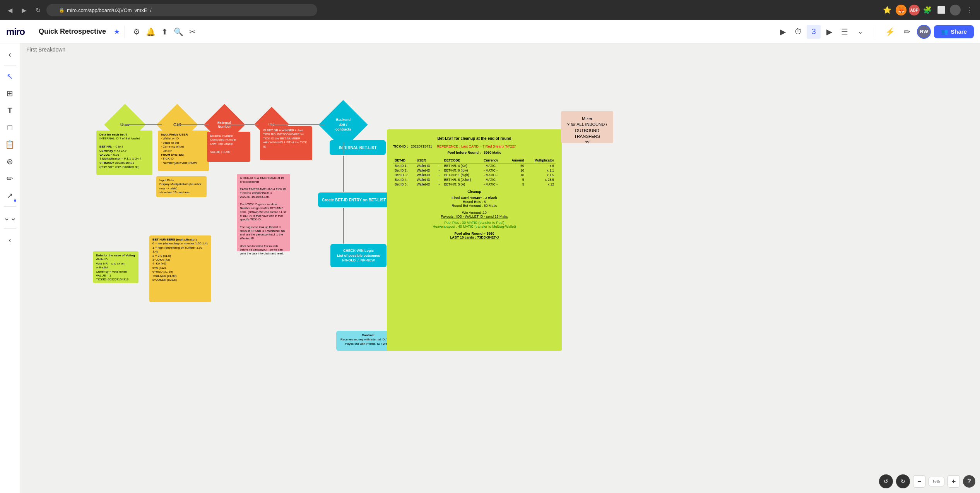 Image resolution: width=980 pixels, height=493 pixels. I want to click on mixer-label: Mixer ? for ALL INBOUND / OUTBOUND TRANS…, so click(587, 131).